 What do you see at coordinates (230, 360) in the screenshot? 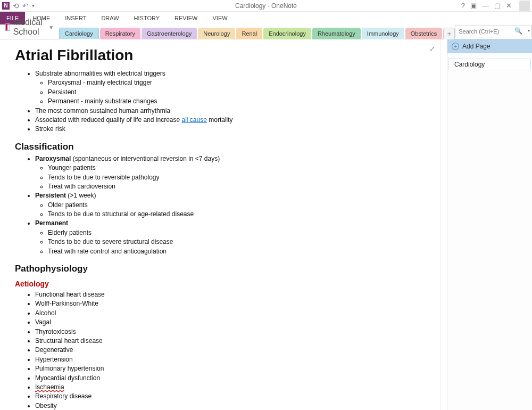
I see `list-item: Hypertension` at bounding box center [230, 360].